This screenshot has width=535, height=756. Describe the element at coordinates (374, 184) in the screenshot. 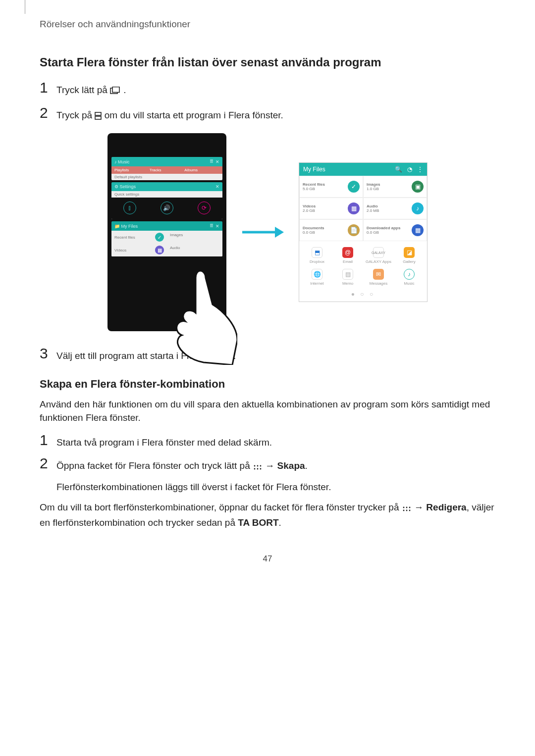

I see `cell-images: Images` at that location.